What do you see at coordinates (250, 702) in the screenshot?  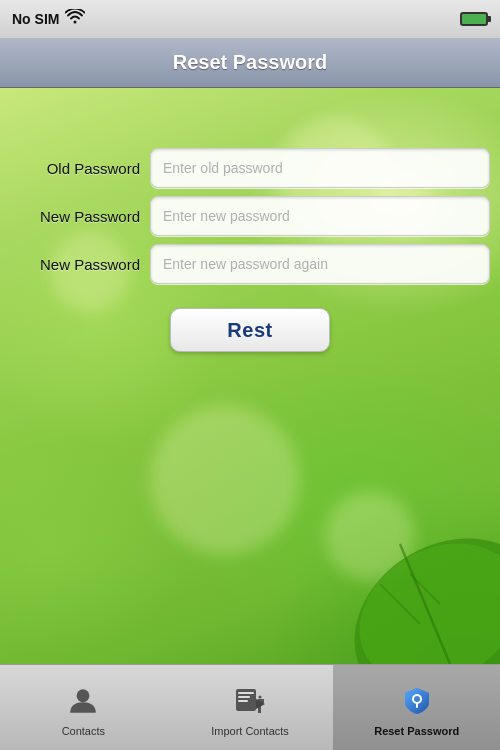 I see `import-icon` at bounding box center [250, 702].